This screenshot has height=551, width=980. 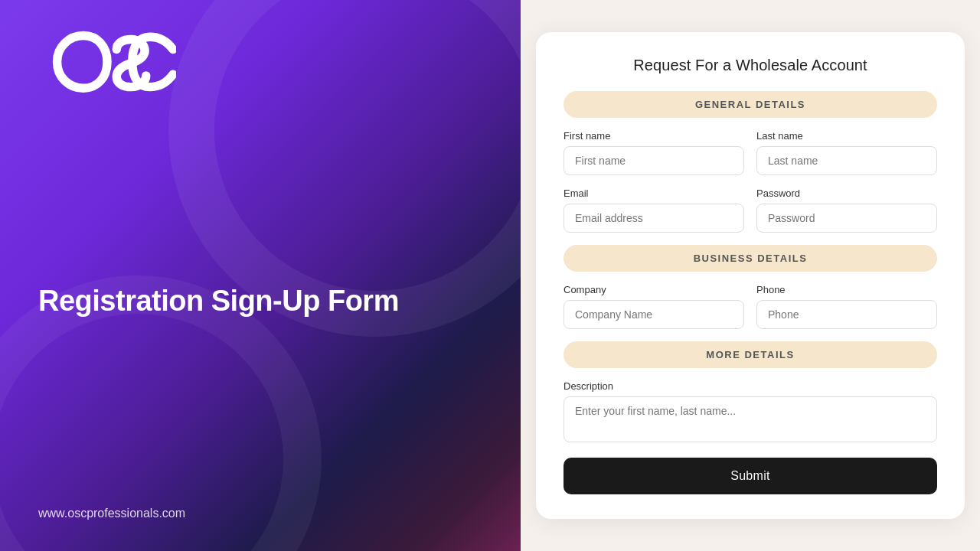 I want to click on description-label: Description, so click(x=750, y=386).